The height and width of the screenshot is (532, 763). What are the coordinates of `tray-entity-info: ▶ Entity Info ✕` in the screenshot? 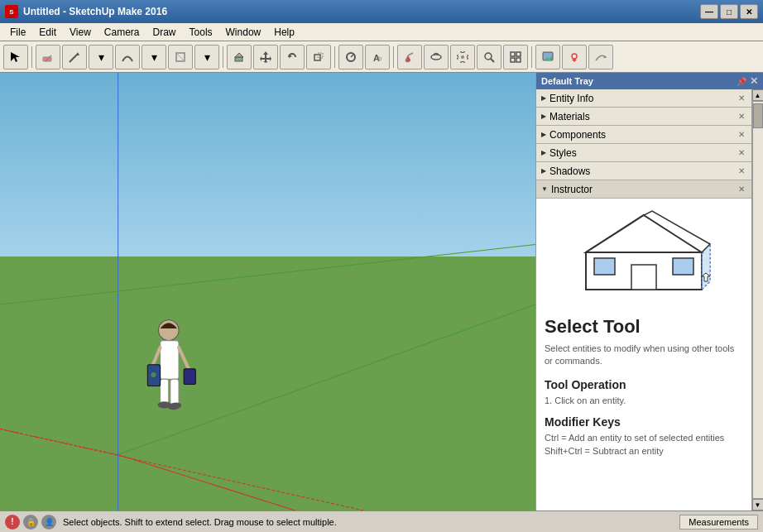 It's located at (644, 98).